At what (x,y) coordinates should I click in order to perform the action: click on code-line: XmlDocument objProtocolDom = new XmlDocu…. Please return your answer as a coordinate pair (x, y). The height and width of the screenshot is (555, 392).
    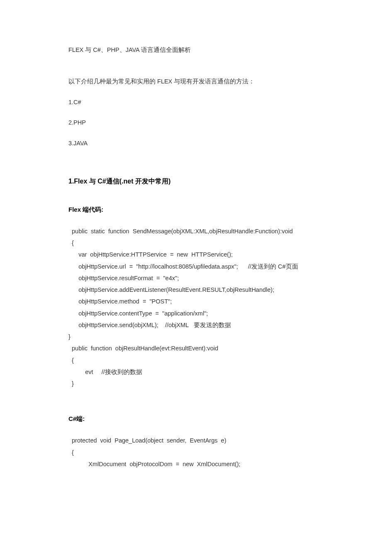
    Looking at the image, I should click on (196, 464).